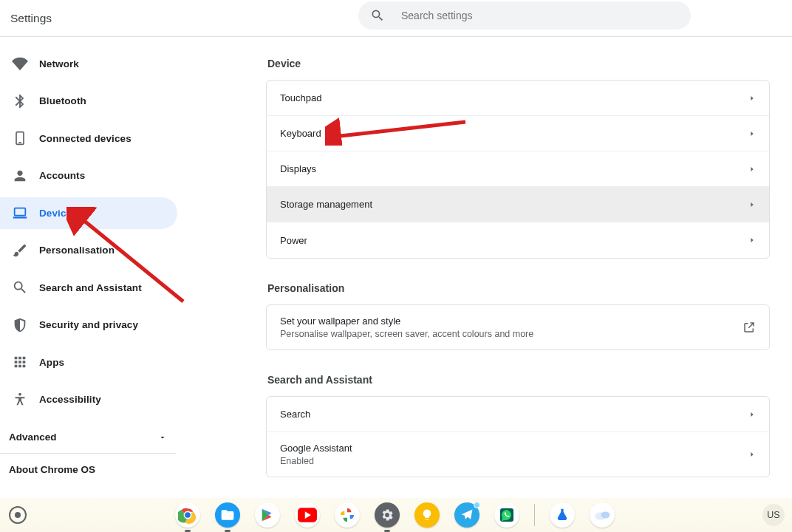  I want to click on wifi-icon, so click(20, 64).